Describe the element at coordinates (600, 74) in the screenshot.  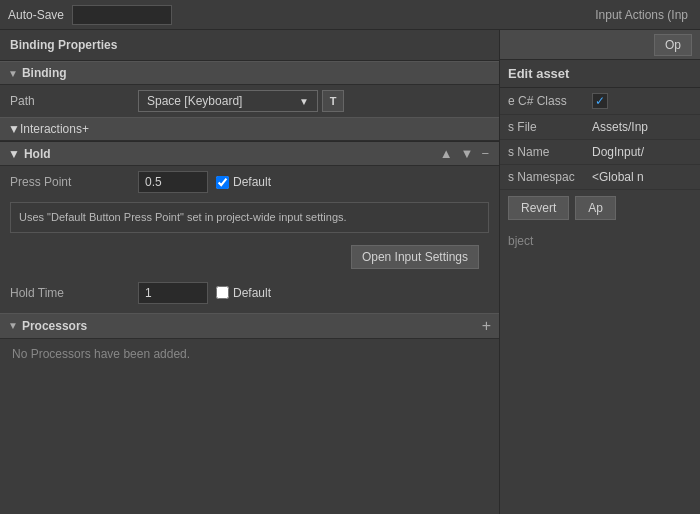
I see `edit-asset-header: Edit asset` at that location.